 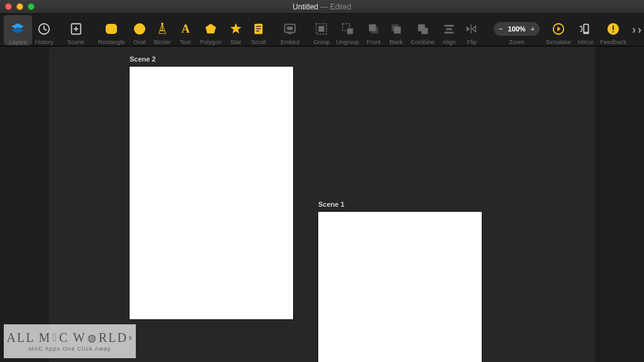 I want to click on scene-label: Scene 1, so click(x=400, y=204).